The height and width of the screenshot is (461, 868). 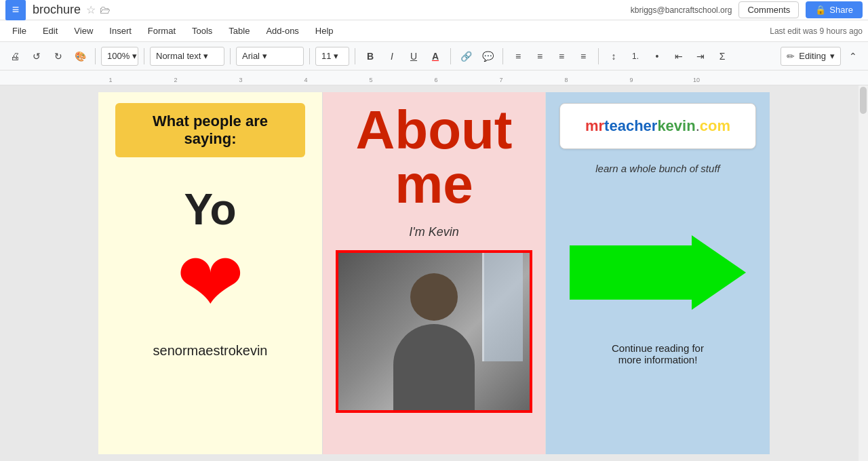 What do you see at coordinates (436, 80) in the screenshot?
I see `ruler-mark-6: 6` at bounding box center [436, 80].